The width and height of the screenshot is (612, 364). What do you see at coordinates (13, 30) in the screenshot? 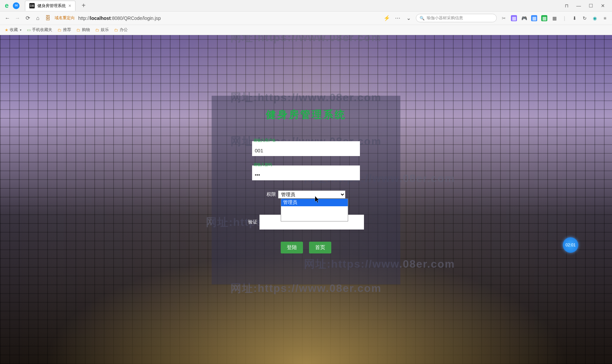
I see `favorites-button: ★收藏▾` at bounding box center [13, 30].